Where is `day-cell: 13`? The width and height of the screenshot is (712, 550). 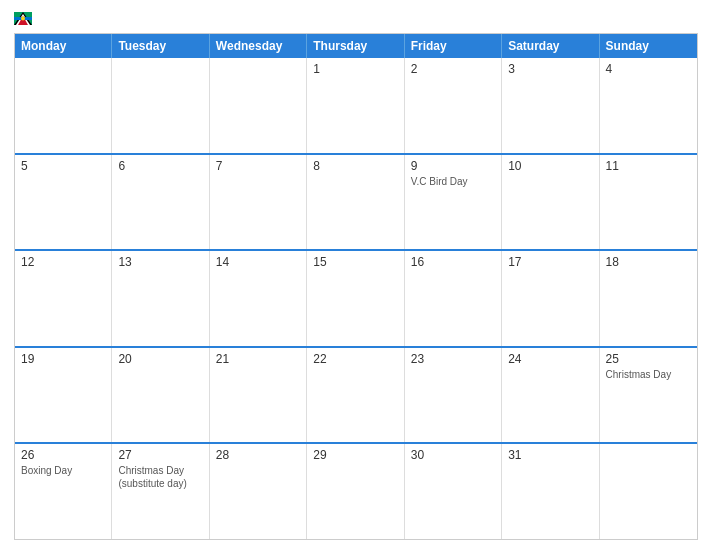
day-cell: 13 is located at coordinates (160, 298).